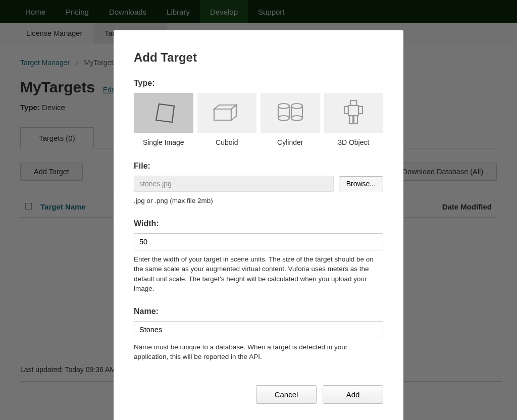  I want to click on add-button: Add, so click(353, 395).